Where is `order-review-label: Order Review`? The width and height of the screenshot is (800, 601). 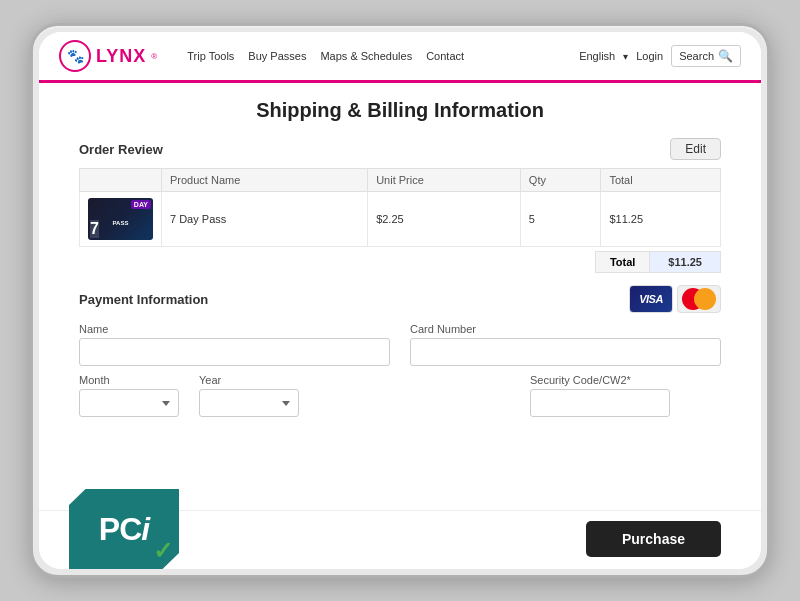 order-review-label: Order Review is located at coordinates (121, 150).